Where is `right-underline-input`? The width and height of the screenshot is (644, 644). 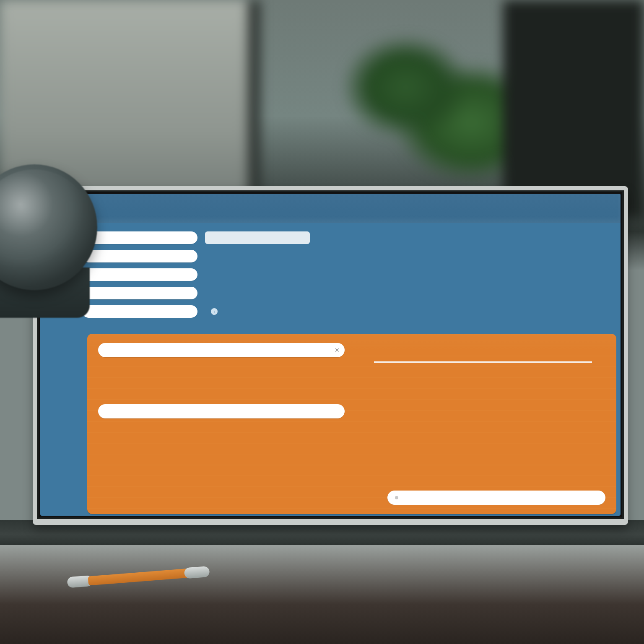
right-underline-input is located at coordinates (483, 362).